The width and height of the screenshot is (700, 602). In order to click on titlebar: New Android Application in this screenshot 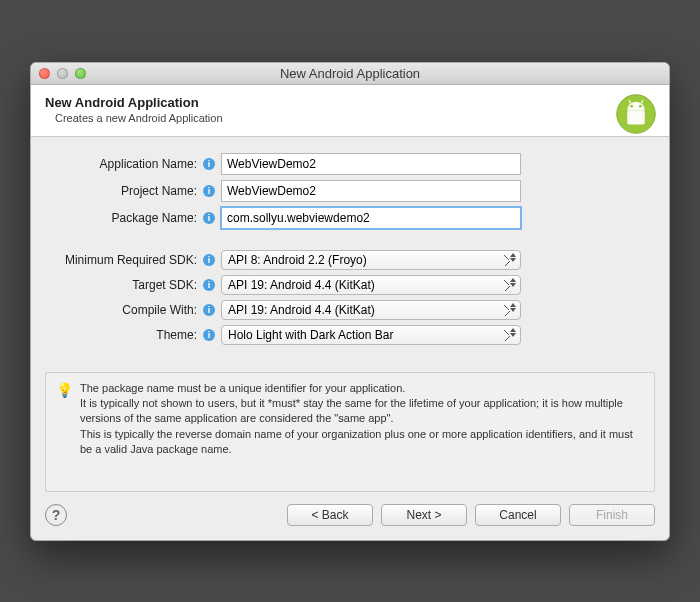, I will do `click(350, 74)`.